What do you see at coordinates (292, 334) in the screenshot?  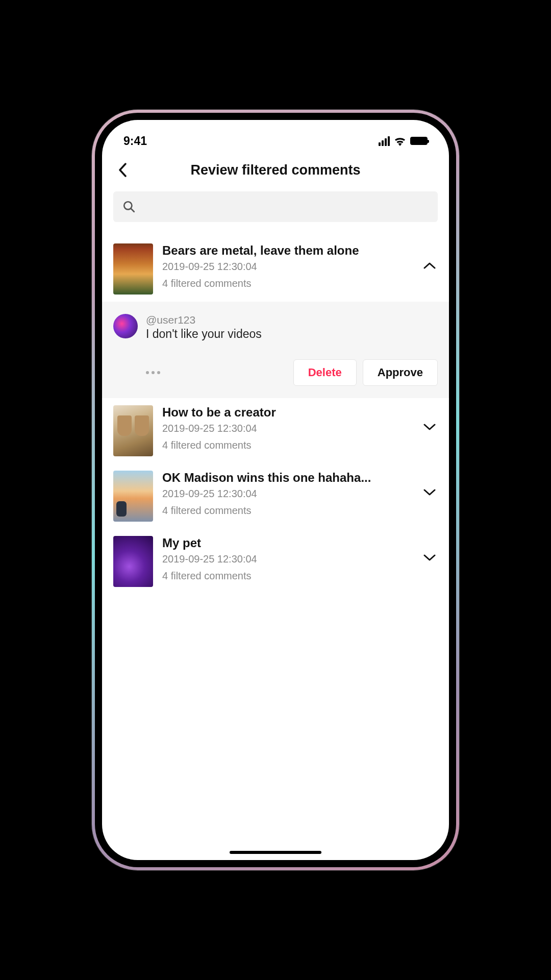 I see `comment-text: I don't like your videos` at bounding box center [292, 334].